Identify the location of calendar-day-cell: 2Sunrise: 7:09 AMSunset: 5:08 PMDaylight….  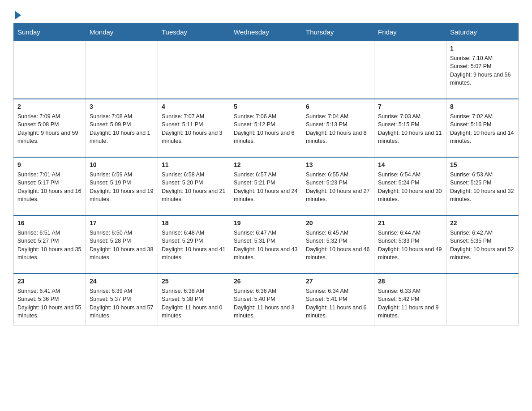
(50, 128).